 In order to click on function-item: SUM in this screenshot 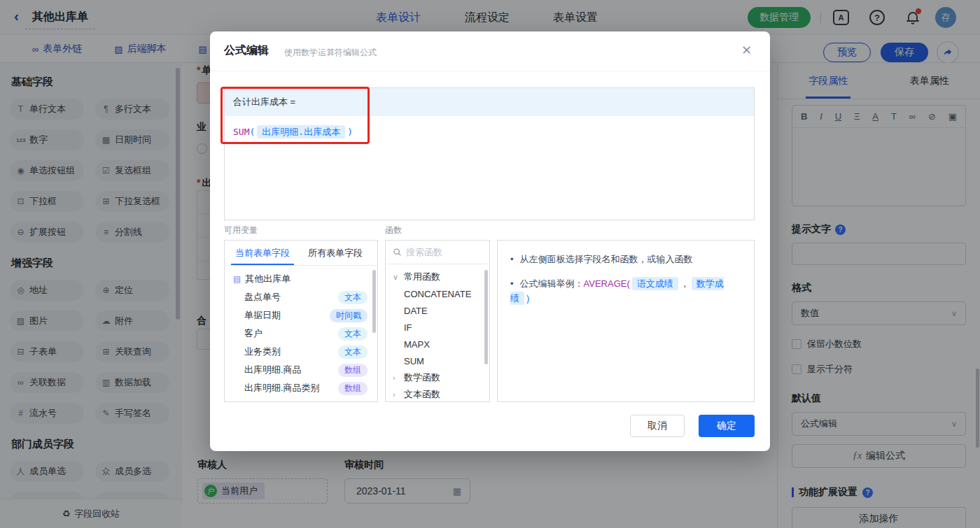, I will do `click(438, 361)`.